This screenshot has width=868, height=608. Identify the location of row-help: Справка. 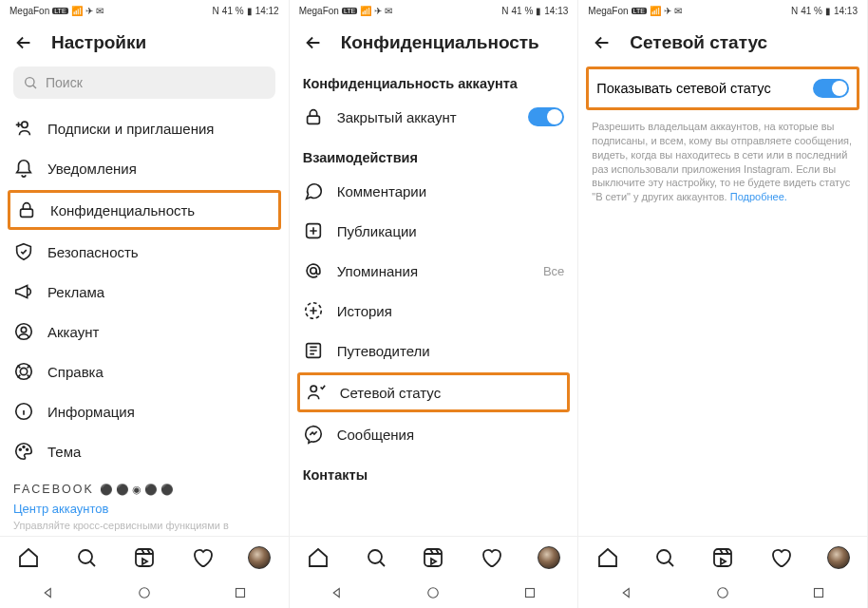
(144, 371).